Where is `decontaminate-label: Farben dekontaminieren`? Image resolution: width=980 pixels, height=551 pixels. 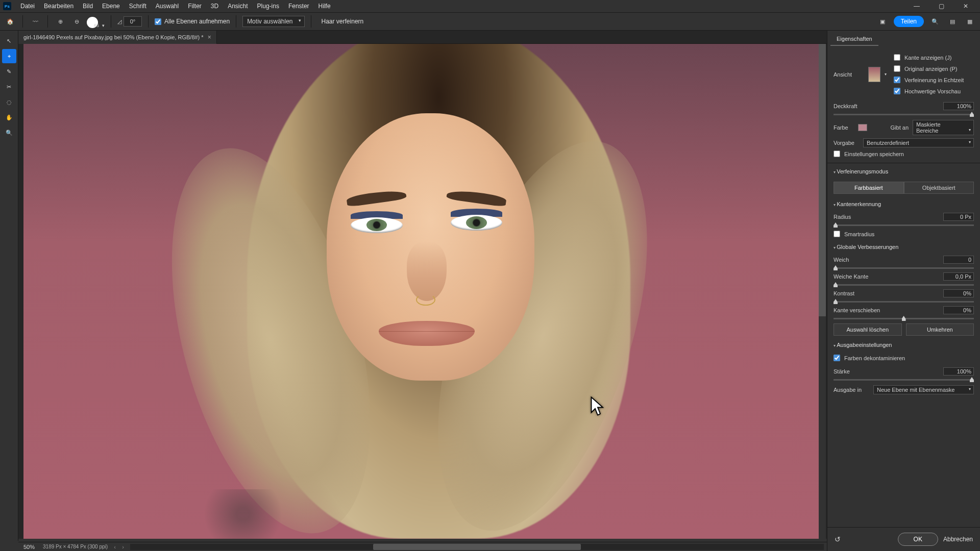 decontaminate-label: Farben dekontaminieren is located at coordinates (875, 358).